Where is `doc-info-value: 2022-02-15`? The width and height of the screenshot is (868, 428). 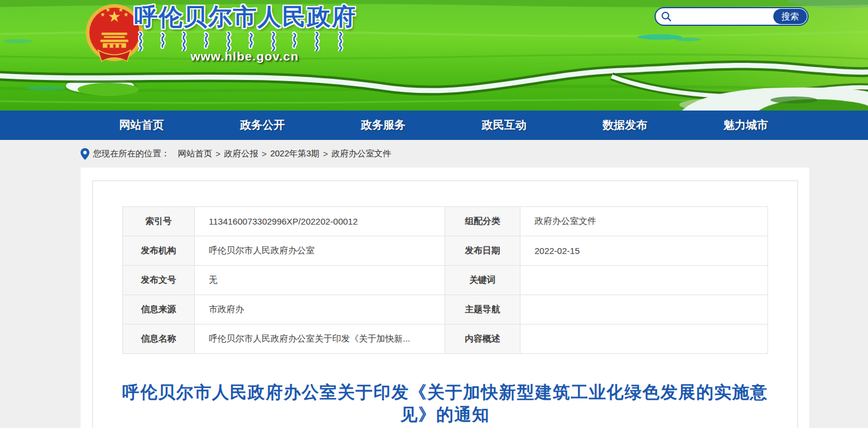
doc-info-value: 2022-02-15 is located at coordinates (645, 251).